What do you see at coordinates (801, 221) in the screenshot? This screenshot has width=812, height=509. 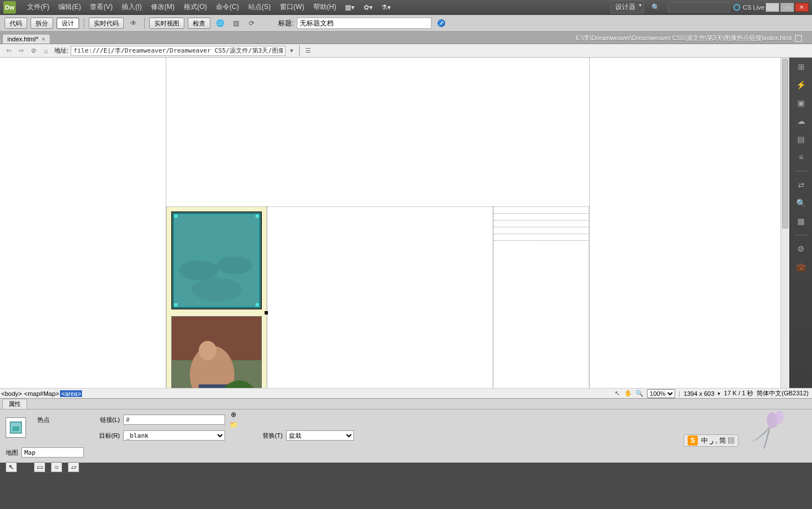 I see `dock-frames-icon: ▦` at bounding box center [801, 221].